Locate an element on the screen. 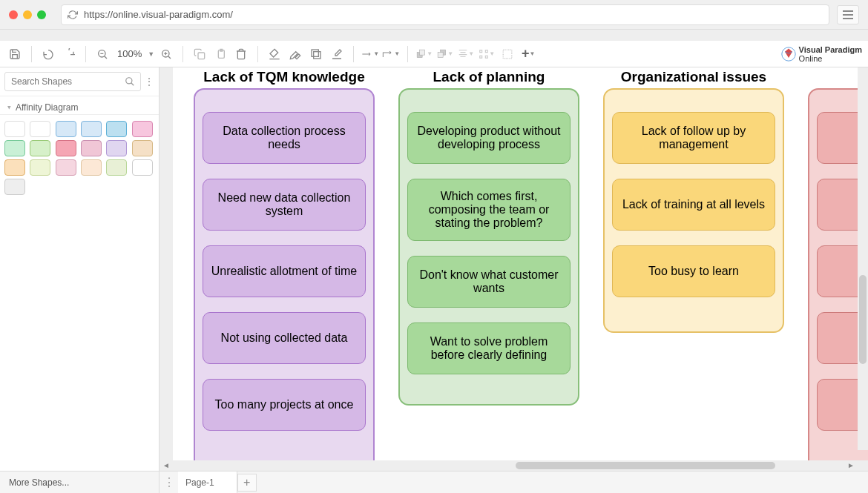  page-tab: Page-1 is located at coordinates (208, 482).